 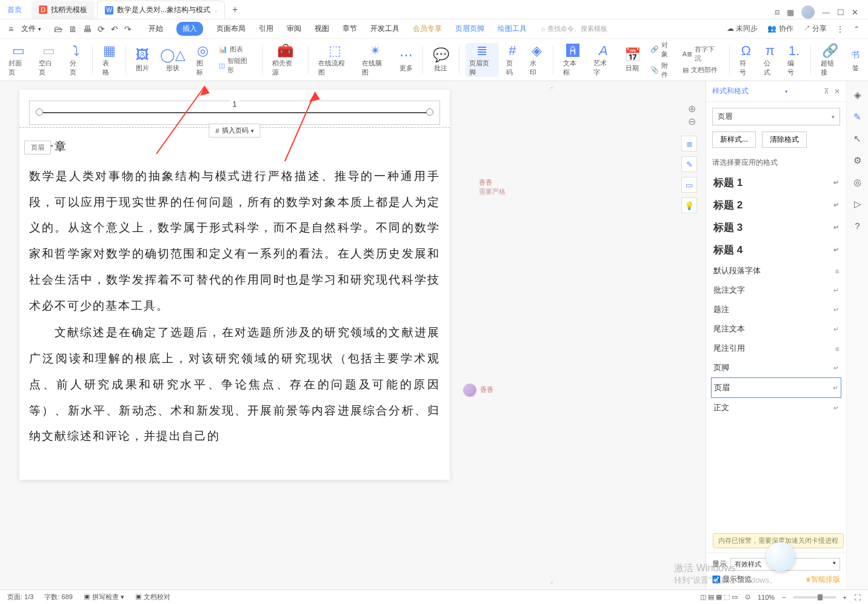 I want to click on clear-format-button: 清除格式, so click(x=784, y=139).